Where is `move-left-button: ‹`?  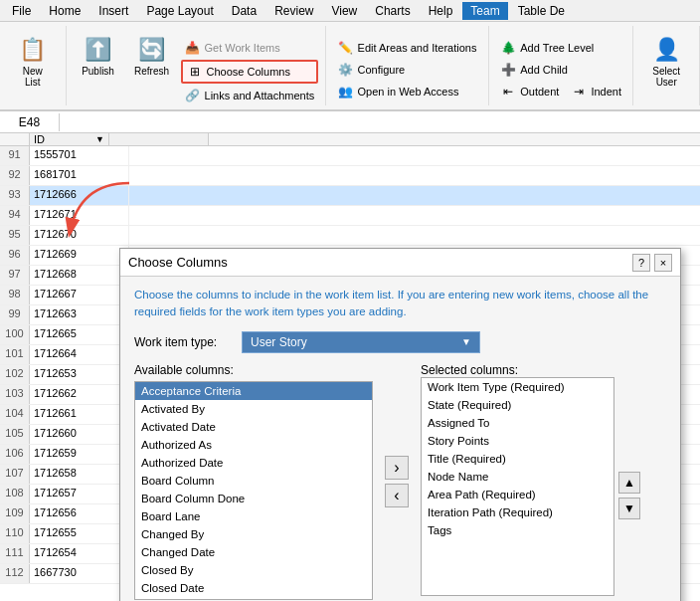
move-left-button: ‹ is located at coordinates (397, 496).